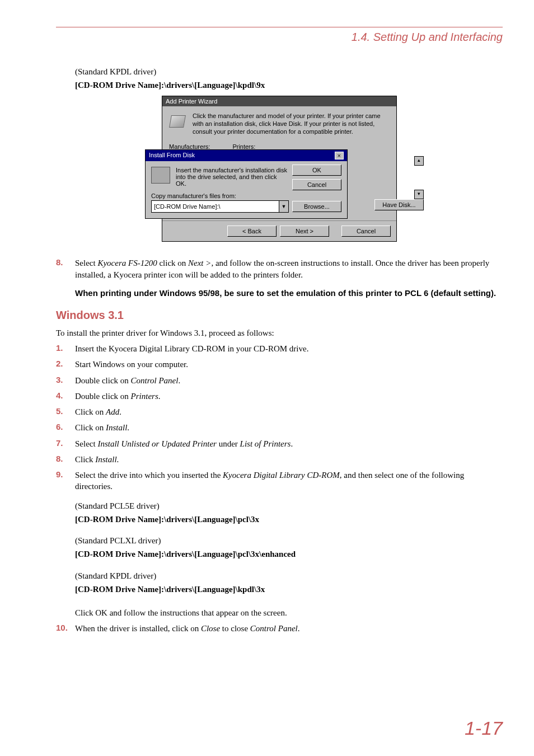 The width and height of the screenshot is (534, 756). Describe the element at coordinates (279, 169) in the screenshot. I see `add-printer-wizard-dialog: Add Printer Wizard Click the manufacture…` at that location.